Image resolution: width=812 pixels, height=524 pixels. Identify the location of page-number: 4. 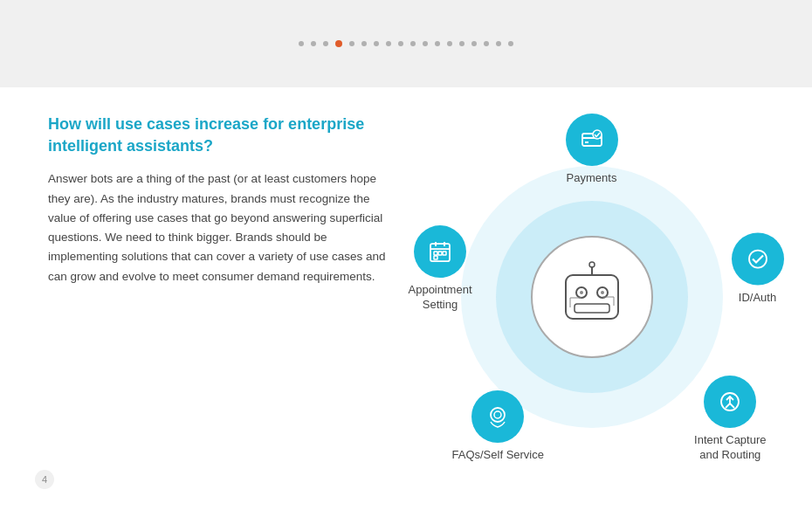
(45, 479).